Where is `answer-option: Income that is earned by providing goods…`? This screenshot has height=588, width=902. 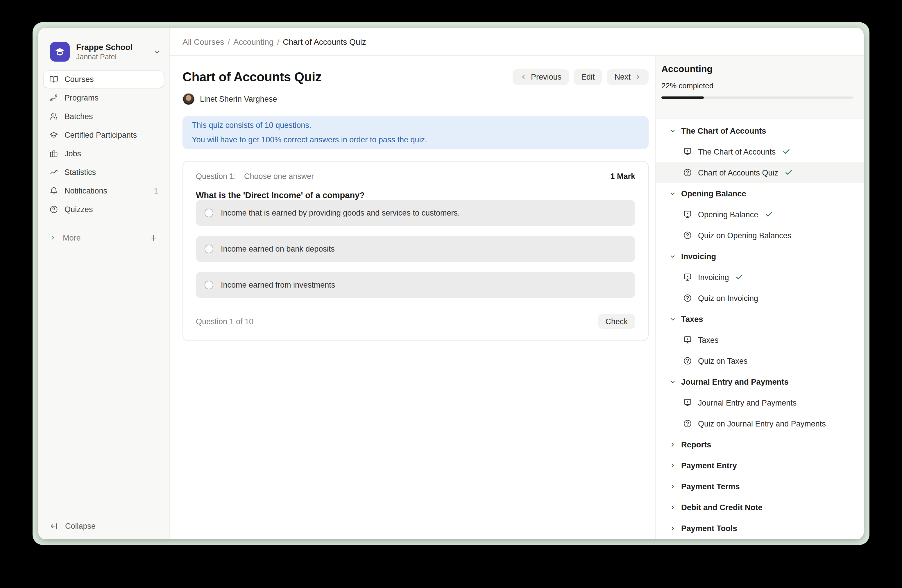 answer-option: Income that is earned by providing goods… is located at coordinates (415, 213).